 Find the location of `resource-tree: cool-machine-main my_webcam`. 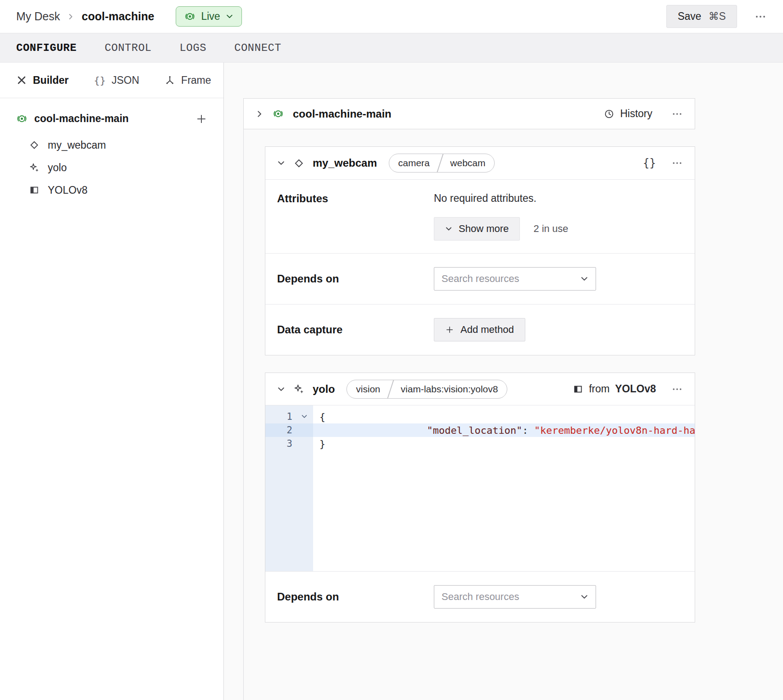

resource-tree: cool-machine-main my_webcam is located at coordinates (112, 150).